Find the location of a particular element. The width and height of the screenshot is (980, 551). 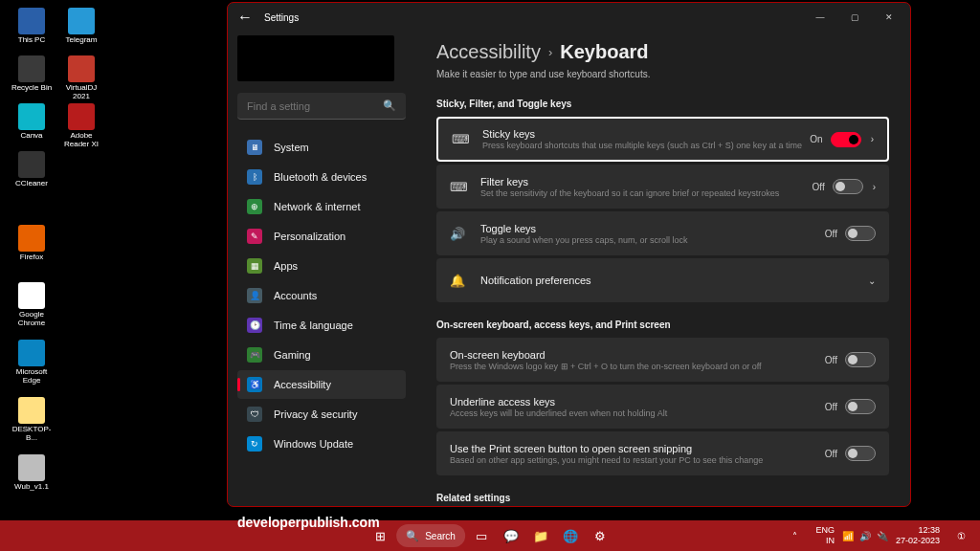

row-title: Use the Print screen button to open scre… is located at coordinates (637, 449).